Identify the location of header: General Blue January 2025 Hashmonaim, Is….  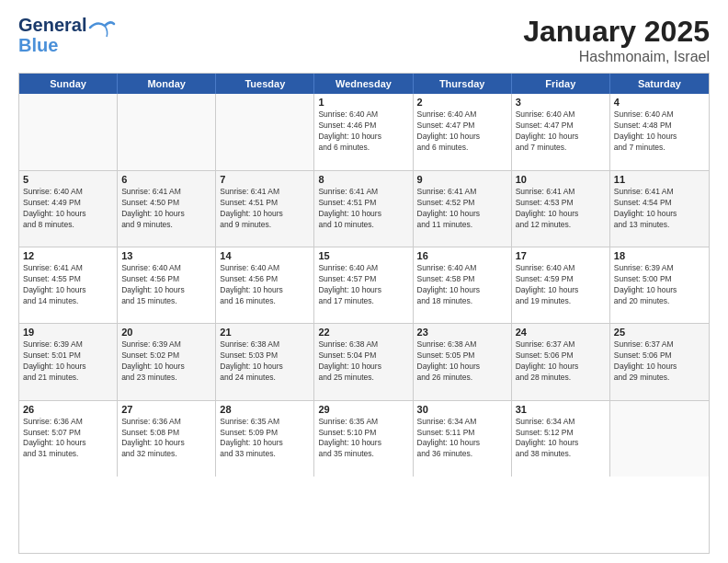
(364, 40).